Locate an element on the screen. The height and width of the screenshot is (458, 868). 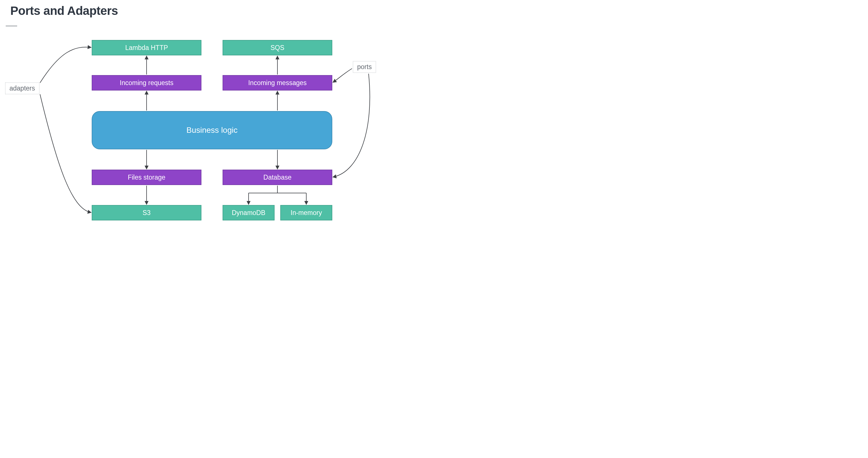
node-business-logic: Business logic is located at coordinates (212, 130).